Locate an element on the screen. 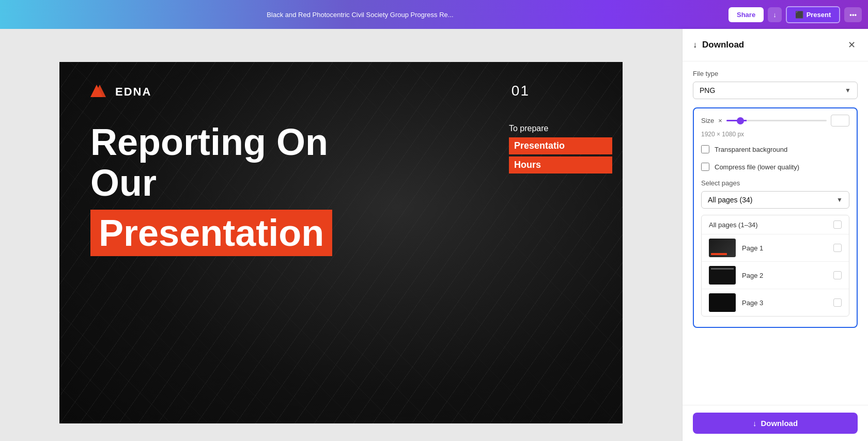 Image resolution: width=868 pixels, height=441 pixels. size-input: 1 is located at coordinates (840, 121).